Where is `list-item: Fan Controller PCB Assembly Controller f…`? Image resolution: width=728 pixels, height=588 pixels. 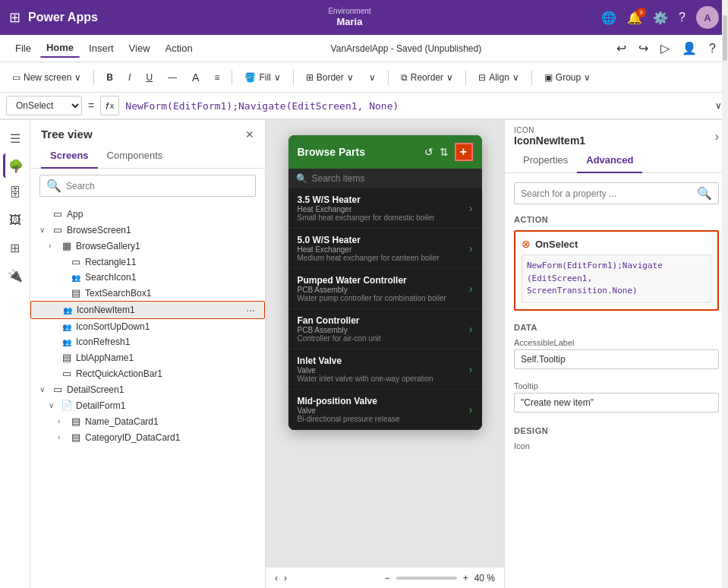 list-item: Fan Controller PCB Assembly Controller f… is located at coordinates (386, 330).